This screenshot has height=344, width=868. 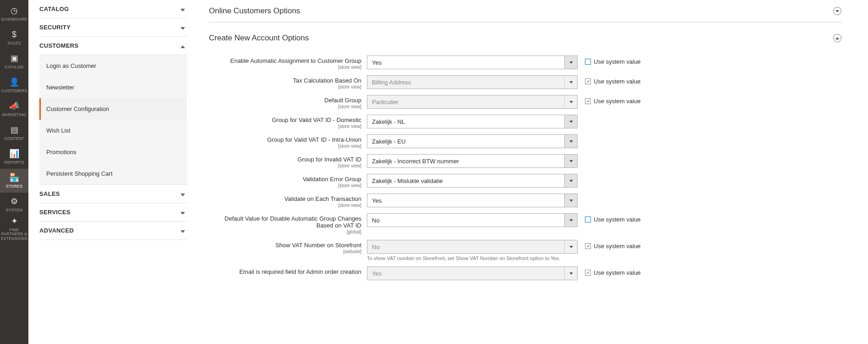 I want to click on row-show-vat: Show VAT Number on Storefront[website] N…, so click(x=525, y=250).